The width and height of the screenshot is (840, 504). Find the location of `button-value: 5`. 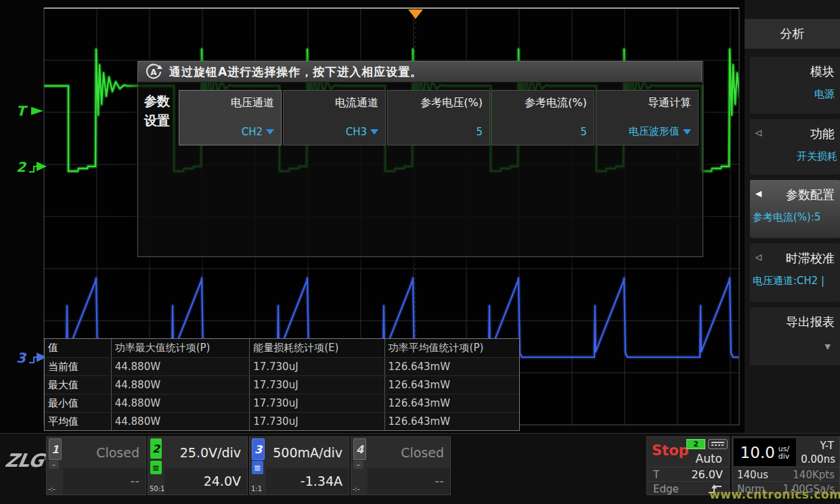

button-value: 5 is located at coordinates (479, 132).